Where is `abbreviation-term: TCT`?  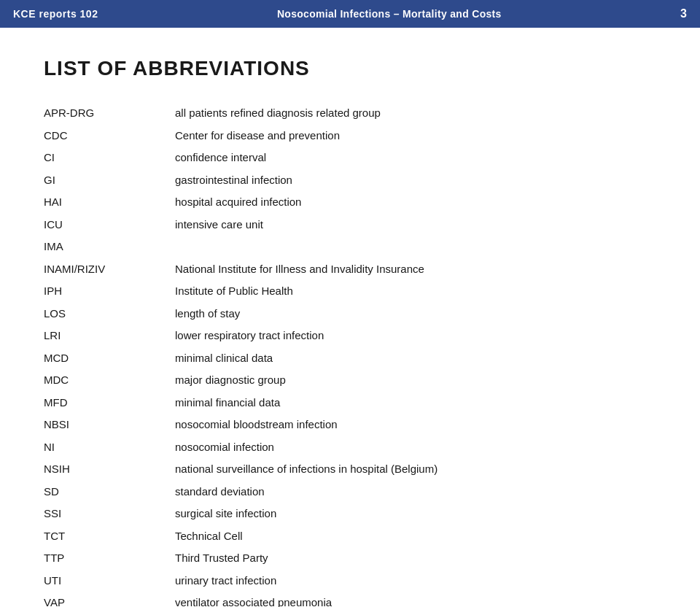 abbreviation-term: TCT is located at coordinates (109, 537).